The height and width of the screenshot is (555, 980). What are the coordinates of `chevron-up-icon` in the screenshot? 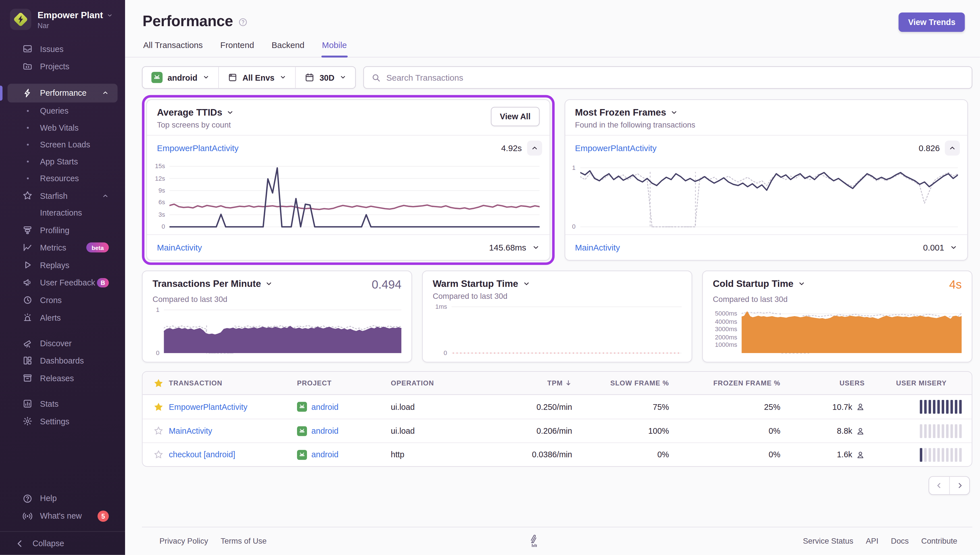 It's located at (105, 93).